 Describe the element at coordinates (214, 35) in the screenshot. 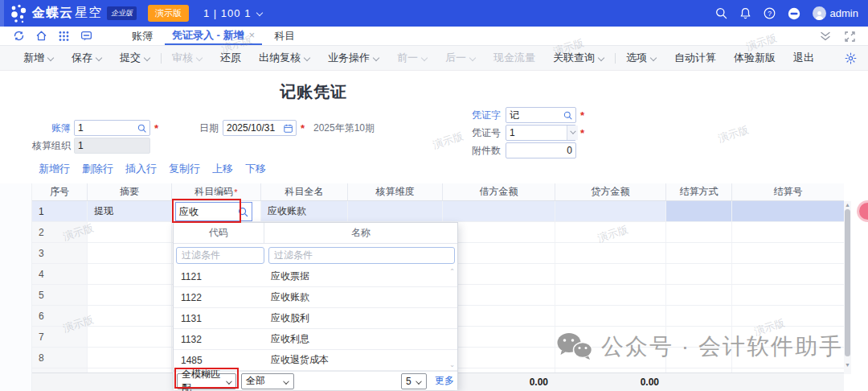

I see `tab-active: 凭证录入 - 新增×` at that location.